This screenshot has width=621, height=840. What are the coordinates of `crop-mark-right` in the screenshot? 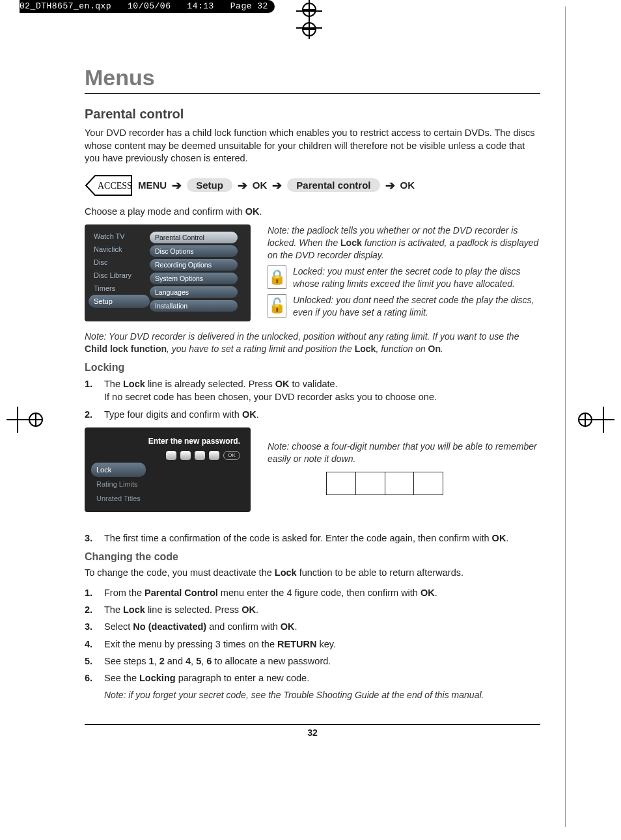 It's located at (595, 420).